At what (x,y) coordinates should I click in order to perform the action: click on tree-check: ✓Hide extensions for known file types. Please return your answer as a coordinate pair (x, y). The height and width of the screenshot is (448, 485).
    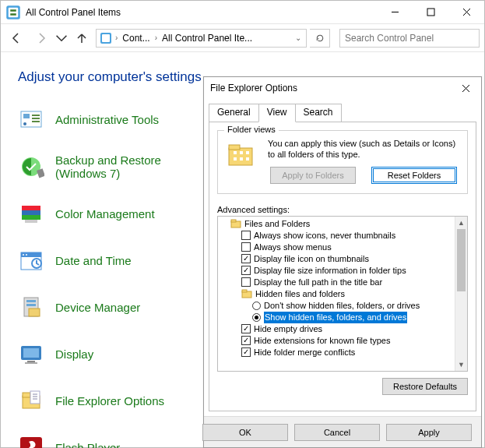
    Looking at the image, I should click on (337, 341).